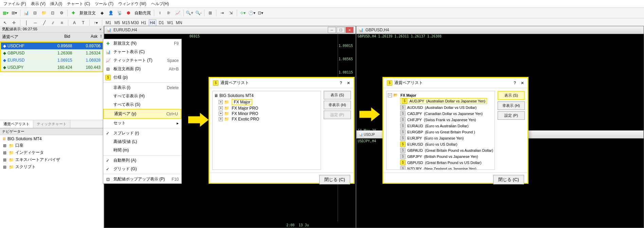 The width and height of the screenshot is (644, 228). I want to click on candle-chart-icon: ⊪, so click(169, 13).